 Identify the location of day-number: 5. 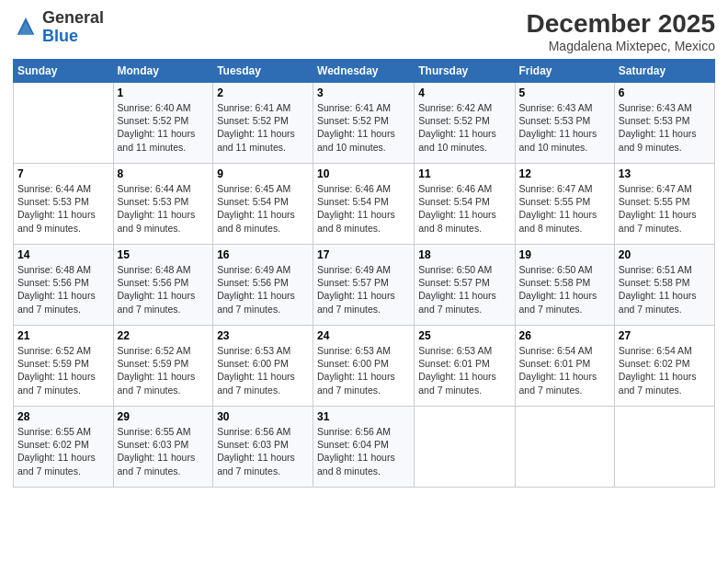
(564, 93).